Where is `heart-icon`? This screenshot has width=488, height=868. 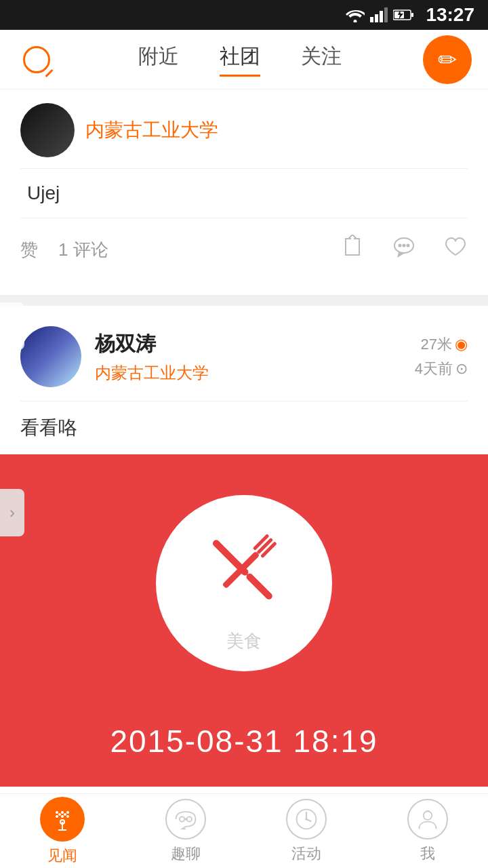 heart-icon is located at coordinates (455, 250).